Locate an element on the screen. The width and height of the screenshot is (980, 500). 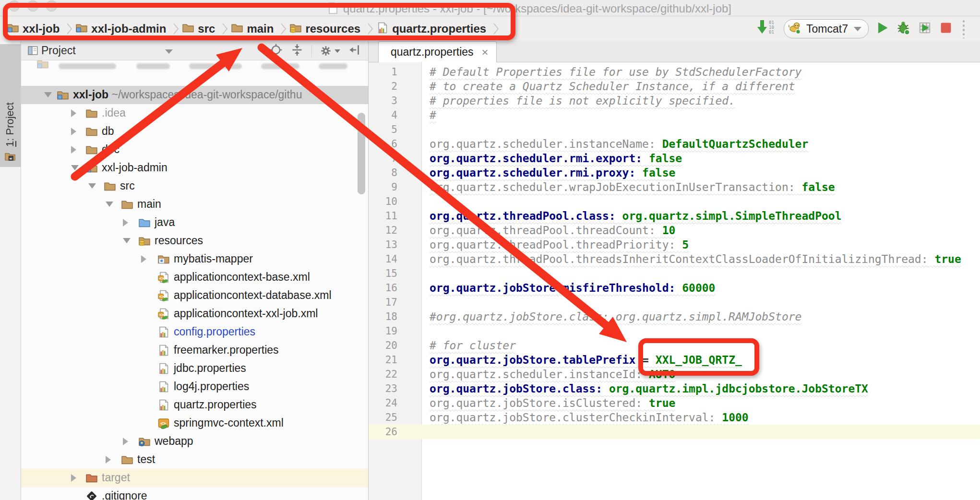
tree-item-applicationcontext-base.xml: <> applicationcontext-base.xml is located at coordinates (195, 277).